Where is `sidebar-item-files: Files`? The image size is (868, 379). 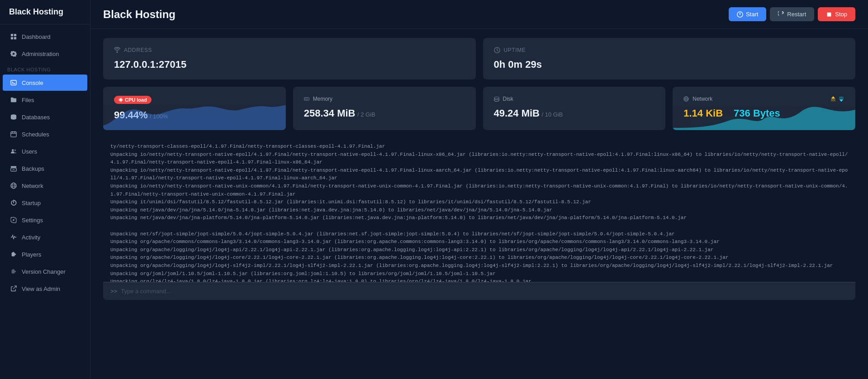 sidebar-item-files: Files is located at coordinates (45, 100).